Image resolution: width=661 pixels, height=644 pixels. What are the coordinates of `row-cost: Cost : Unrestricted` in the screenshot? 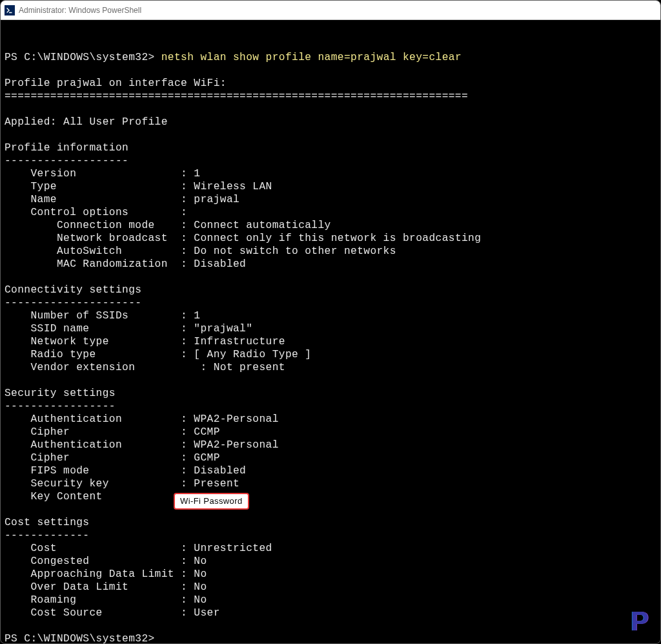 It's located at (138, 548).